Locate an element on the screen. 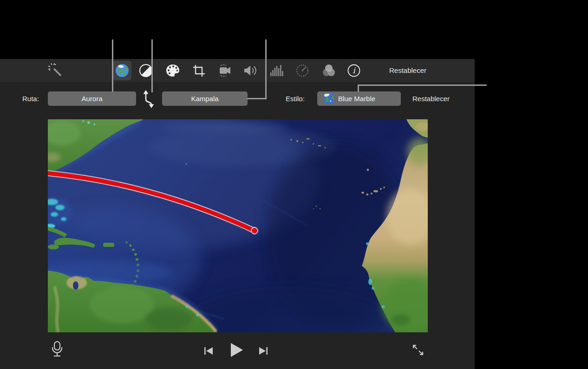  map-style-button: Blue Marble is located at coordinates (359, 98).